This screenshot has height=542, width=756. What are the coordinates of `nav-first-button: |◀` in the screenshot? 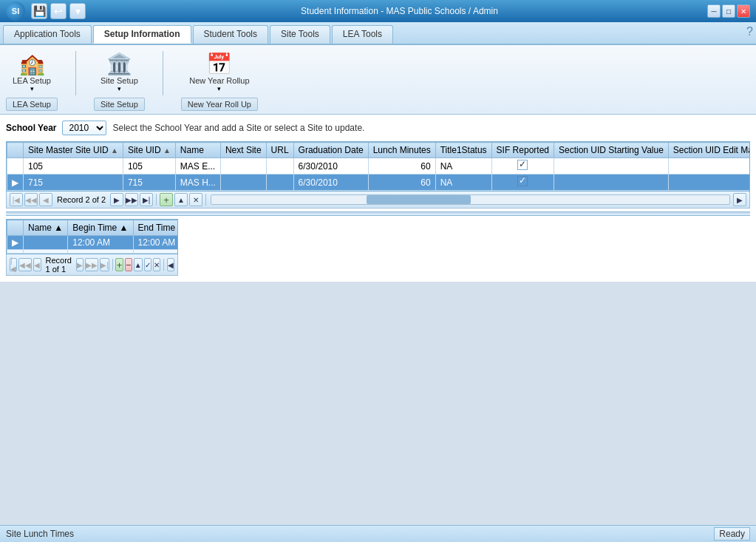 It's located at (16, 200).